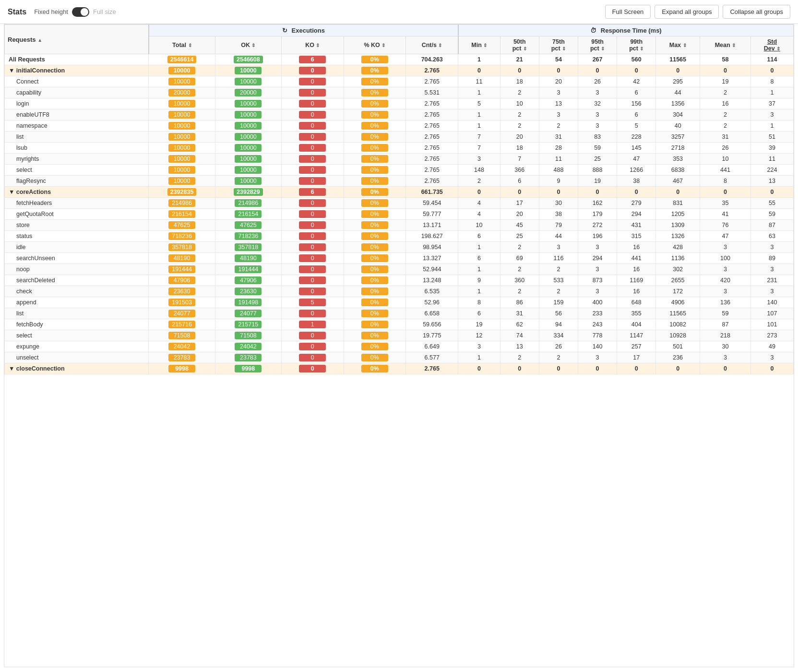 The image size is (798, 672). I want to click on cell-cnts: 661.735, so click(432, 192).